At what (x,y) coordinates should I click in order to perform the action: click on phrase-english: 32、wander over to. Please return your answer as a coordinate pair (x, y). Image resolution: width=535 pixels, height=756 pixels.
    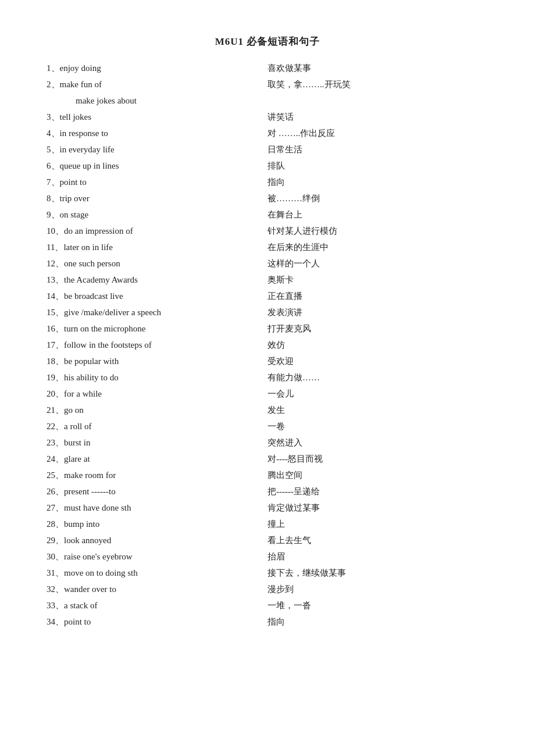
    Looking at the image, I should click on (145, 590).